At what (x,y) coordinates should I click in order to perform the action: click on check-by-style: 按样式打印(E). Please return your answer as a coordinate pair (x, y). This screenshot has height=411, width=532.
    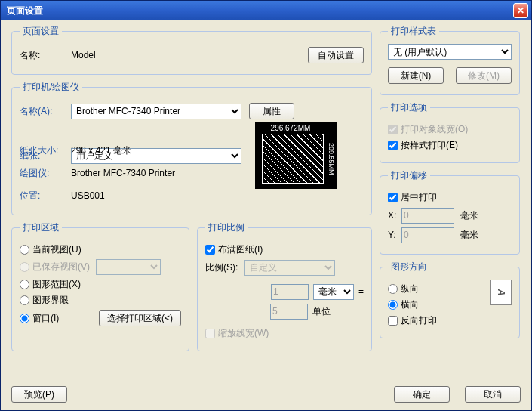
    Looking at the image, I should click on (450, 145).